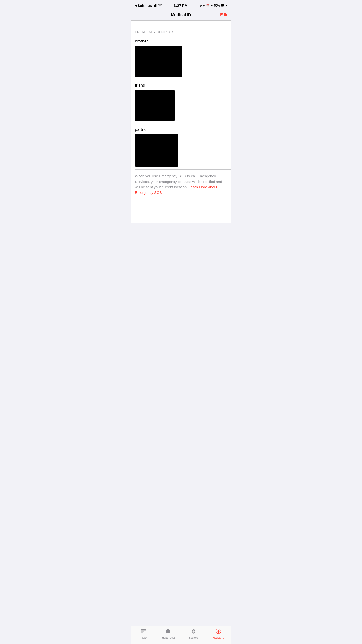  Describe the element at coordinates (180, 6) in the screenshot. I see `status-time: 3:27 PM` at that location.